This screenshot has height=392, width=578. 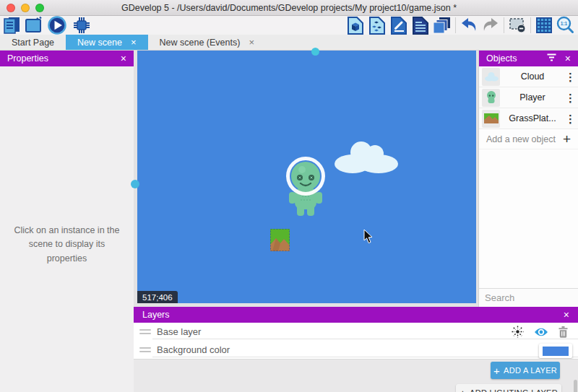 What do you see at coordinates (34, 25) in the screenshot?
I see `open-scene-button` at bounding box center [34, 25].